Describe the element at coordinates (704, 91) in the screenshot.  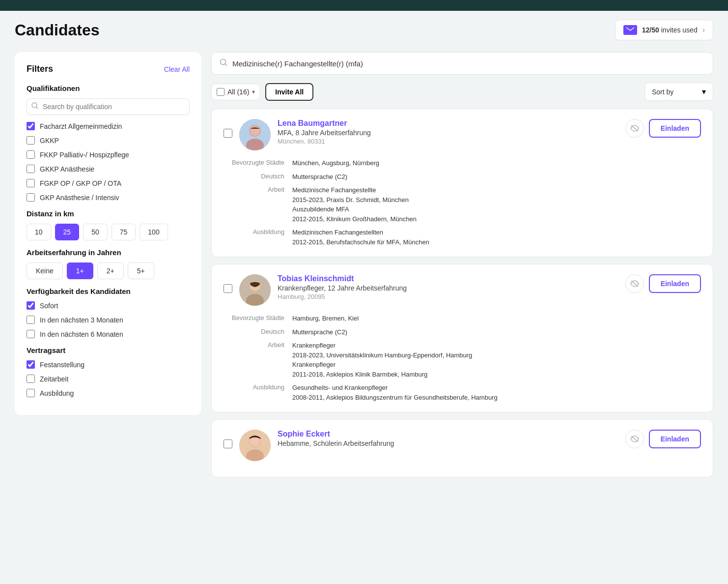
I see `sort-chevron-icon: ▾` at that location.